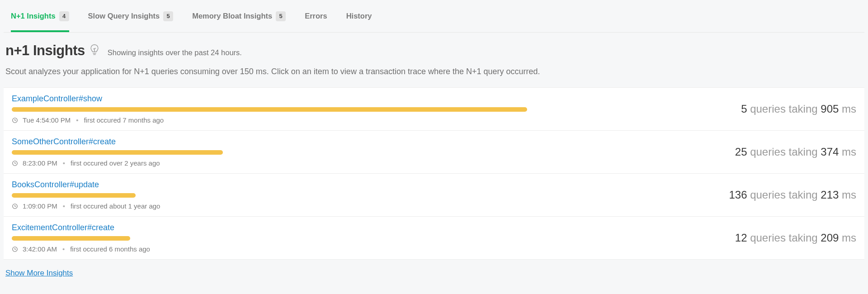 The width and height of the screenshot is (868, 294). I want to click on insight-left: ExampleController#show Tue 4:54:00 PM fi…, so click(371, 109).